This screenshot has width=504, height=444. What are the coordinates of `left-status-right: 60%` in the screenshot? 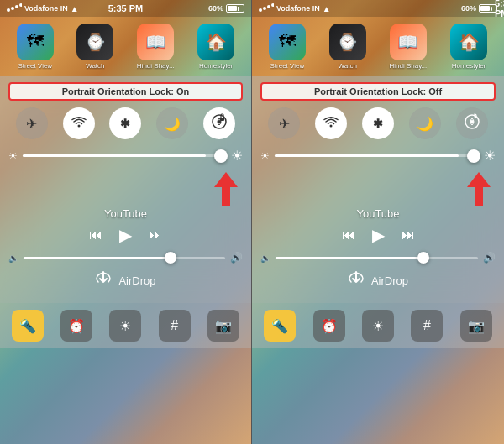 It's located at (227, 8).